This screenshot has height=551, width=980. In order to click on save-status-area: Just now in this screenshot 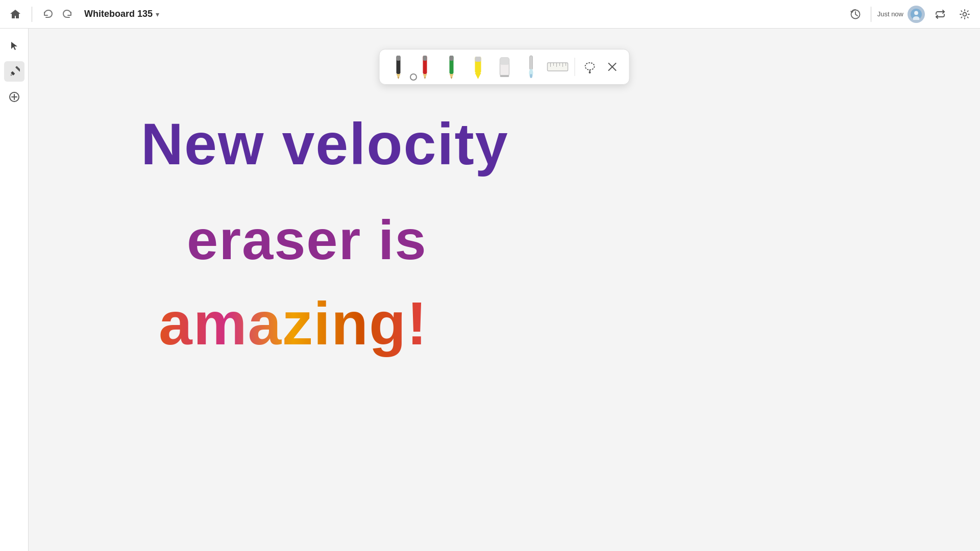, I will do `click(901, 14)`.